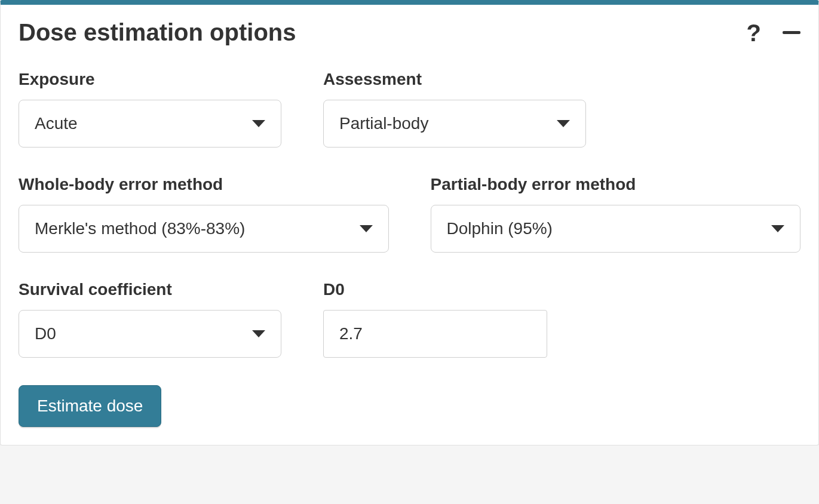 The width and height of the screenshot is (819, 504). Describe the element at coordinates (204, 229) in the screenshot. I see `whole-body-error-select: Merkle's method (83%-83%)` at that location.